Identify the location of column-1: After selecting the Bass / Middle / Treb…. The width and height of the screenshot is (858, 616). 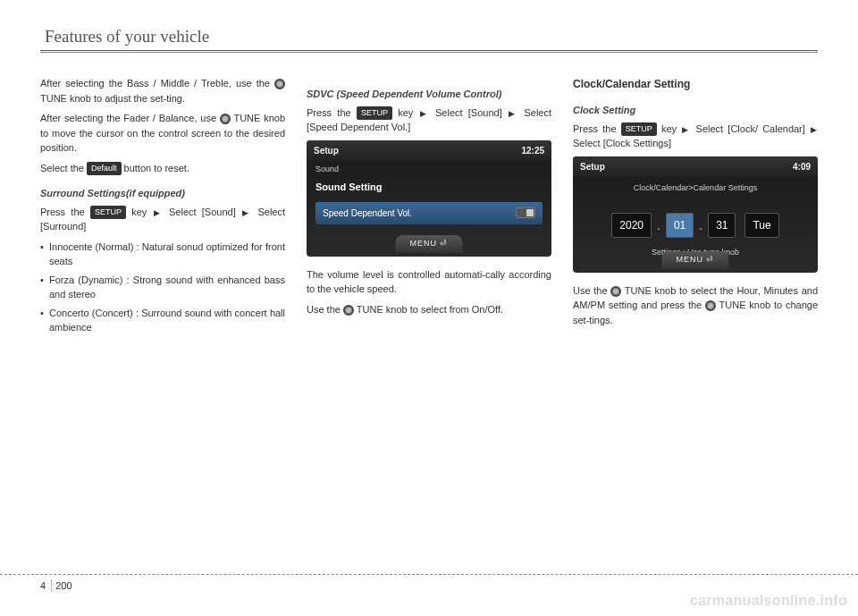
(163, 209).